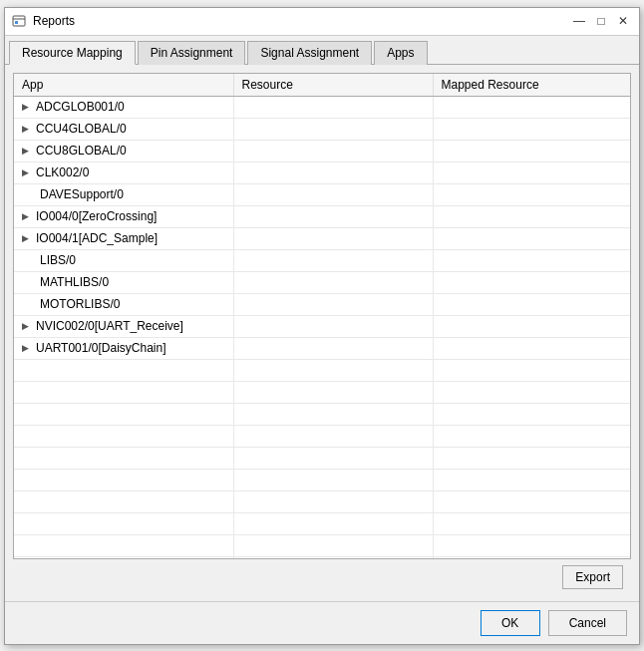  I want to click on table-row: ▶ADCGLOB001/0, so click(322, 107).